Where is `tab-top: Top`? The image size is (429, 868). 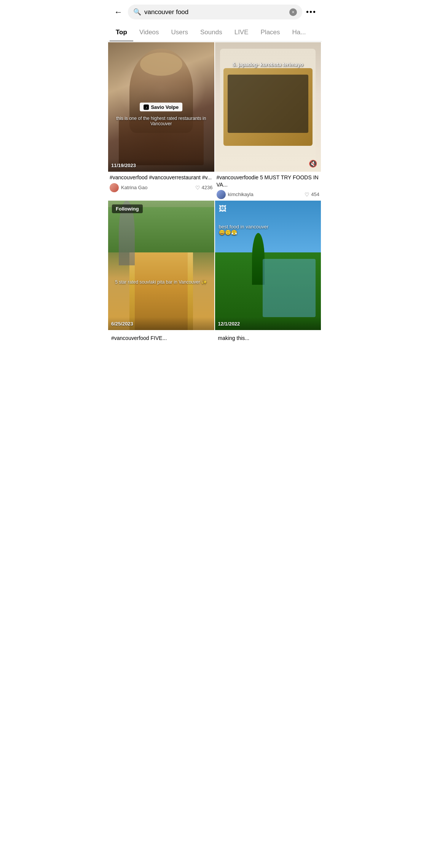
tab-top: Top is located at coordinates (121, 33).